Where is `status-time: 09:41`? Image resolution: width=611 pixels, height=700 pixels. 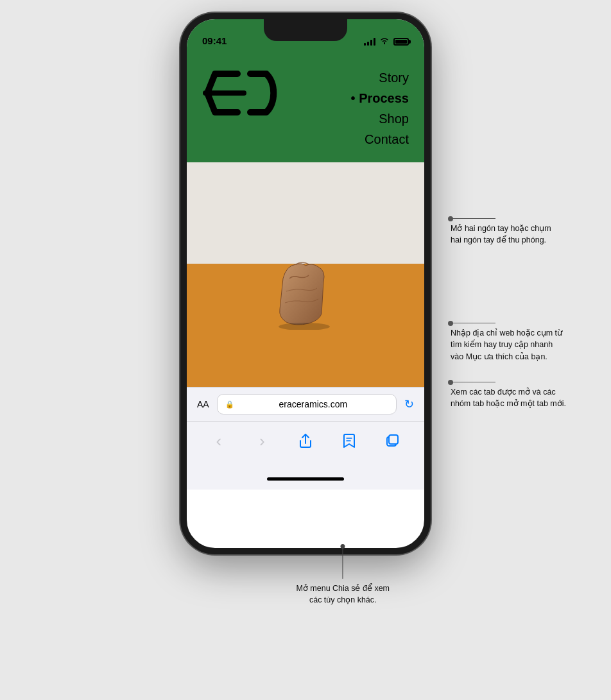
status-time: 09:41 is located at coordinates (214, 41).